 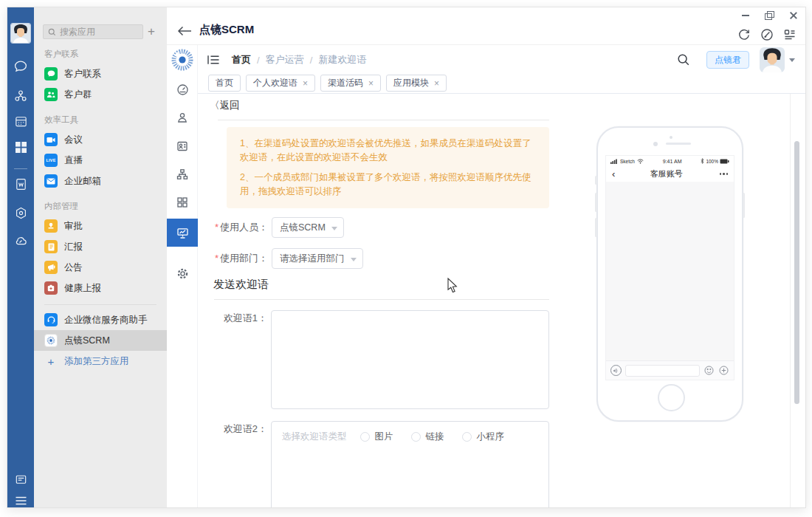 What do you see at coordinates (51, 362) in the screenshot?
I see `plus-icon: +` at bounding box center [51, 362].